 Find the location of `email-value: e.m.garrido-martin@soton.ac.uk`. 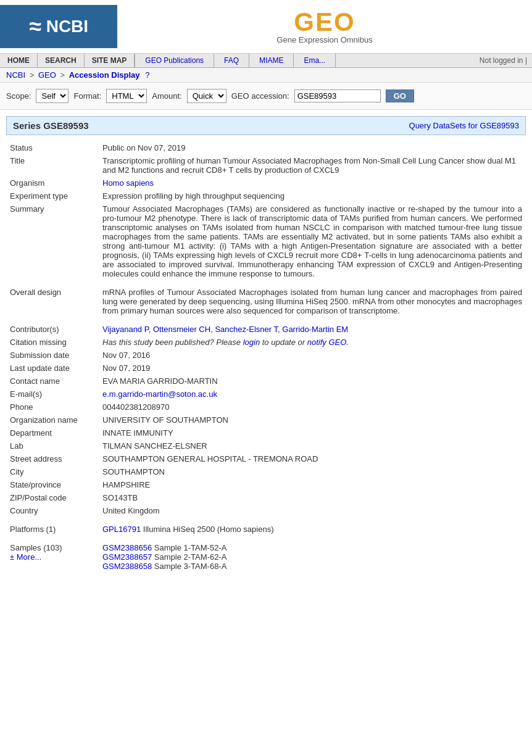

email-value: e.m.garrido-martin@soton.ac.uk is located at coordinates (312, 394).